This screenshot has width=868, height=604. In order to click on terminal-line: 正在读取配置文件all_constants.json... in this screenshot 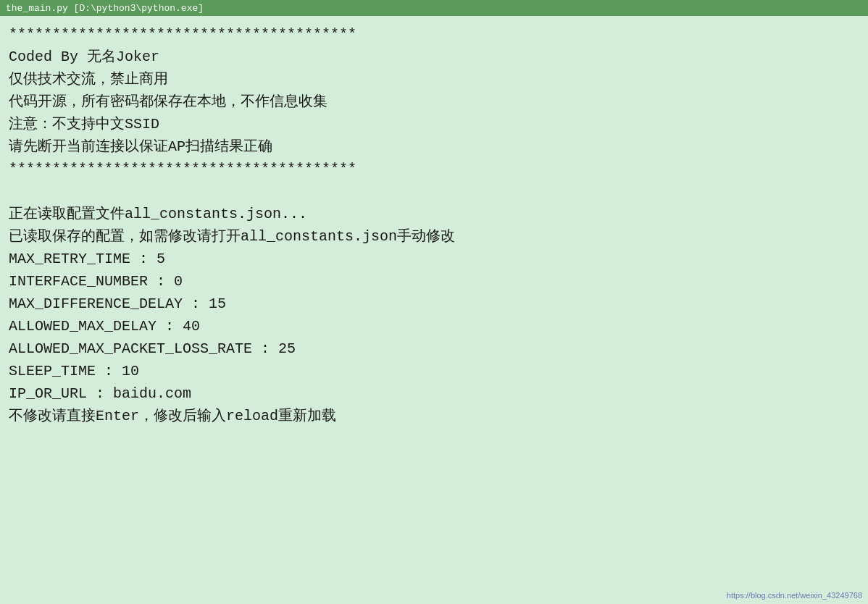, I will do `click(434, 214)`.